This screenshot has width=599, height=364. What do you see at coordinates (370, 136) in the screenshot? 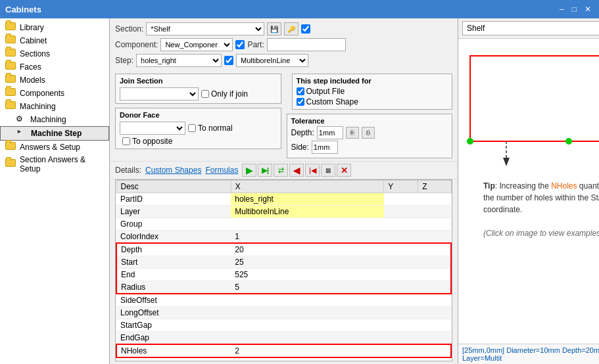
I see `tolerance-box: Tolerance Depth: ⎘ ⎙ Side:` at bounding box center [370, 136].